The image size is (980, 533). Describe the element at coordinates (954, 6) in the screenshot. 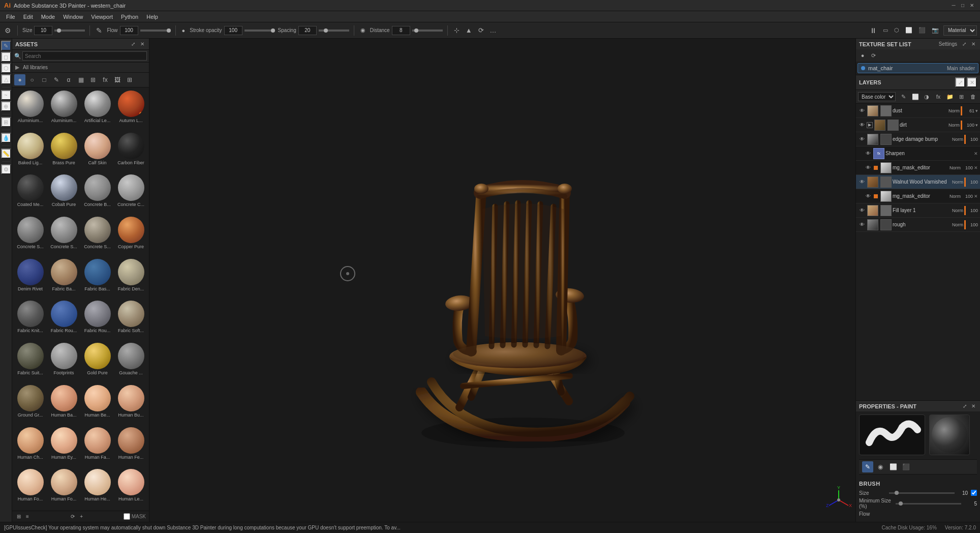

I see `minimize-button: ─` at that location.